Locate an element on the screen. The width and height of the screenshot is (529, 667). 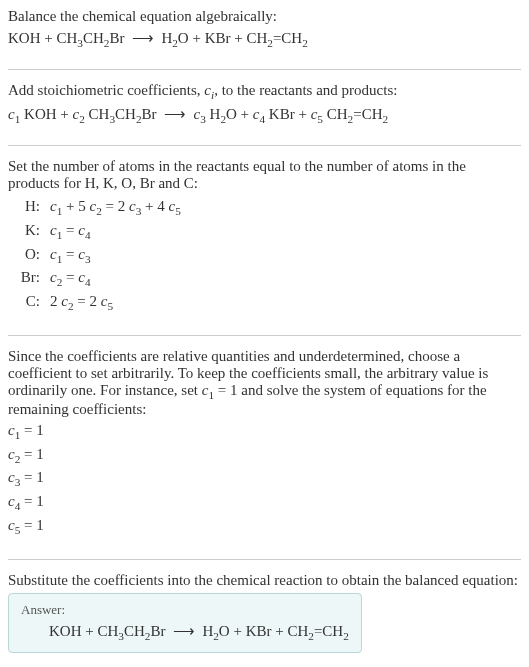
coefficient-value: c5 = 1 is located at coordinates (264, 527).